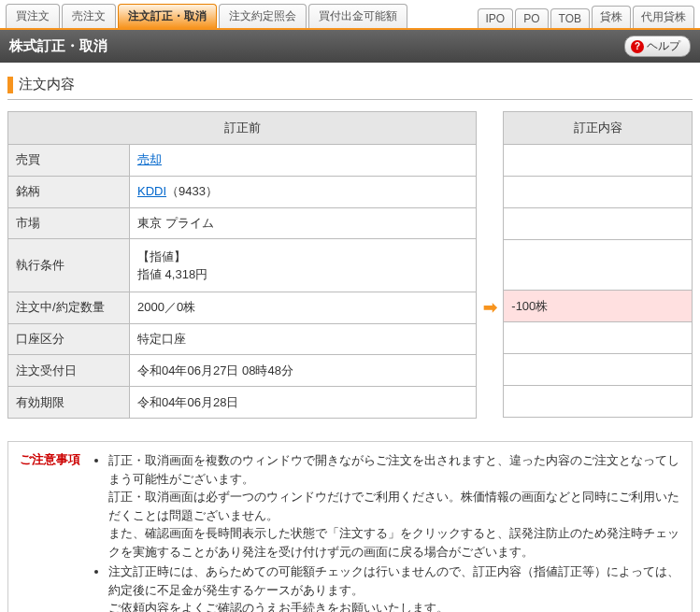 The image size is (700, 612). I want to click on tab-tob: TOB, so click(570, 19).